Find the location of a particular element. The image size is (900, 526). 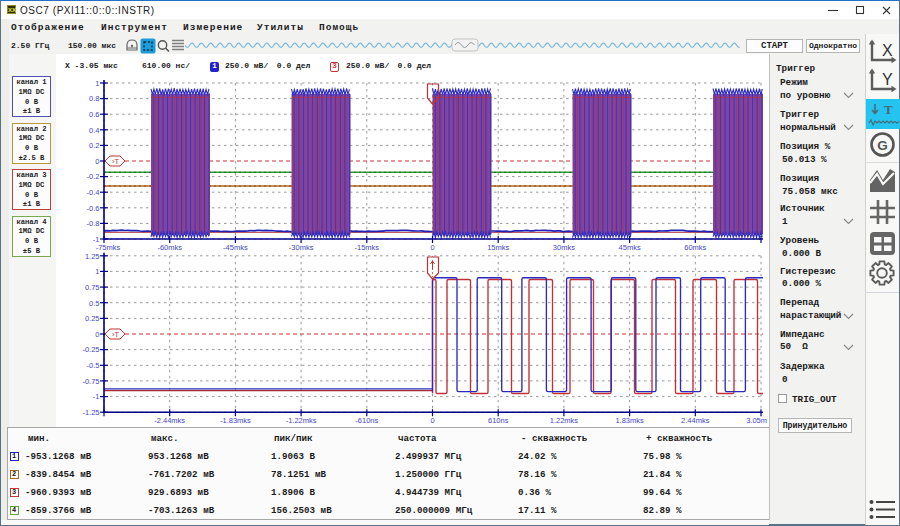

svg-text: -30mks is located at coordinates (302, 248).